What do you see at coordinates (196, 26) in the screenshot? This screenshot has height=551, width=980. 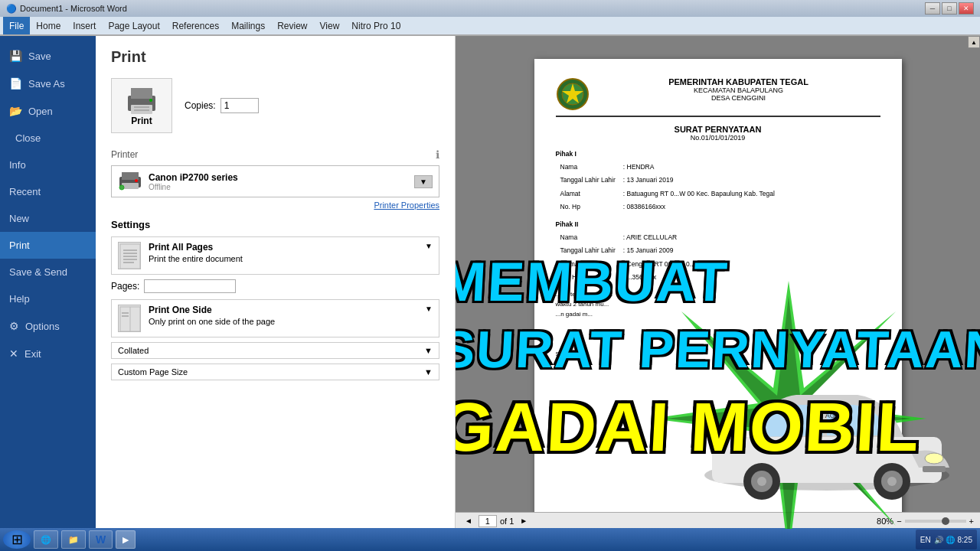 I see `menu-references: References` at bounding box center [196, 26].